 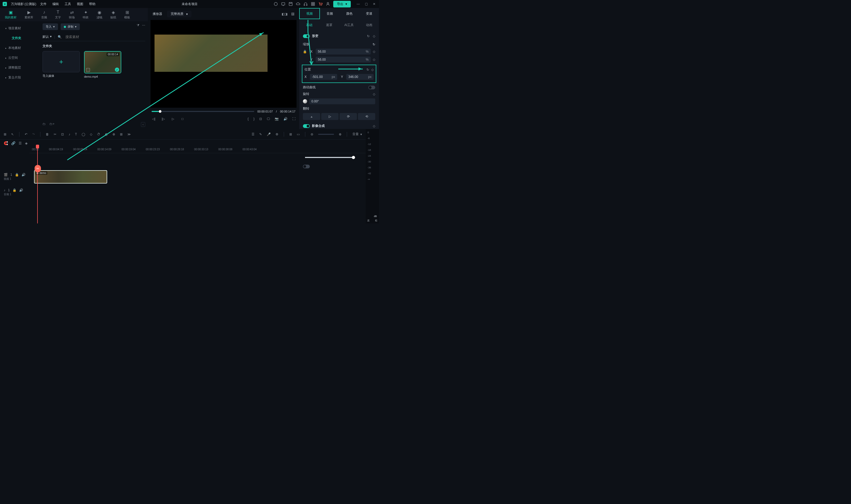 What do you see at coordinates (56, 4) in the screenshot?
I see `menu-edit: 编辑` at bounding box center [56, 4].